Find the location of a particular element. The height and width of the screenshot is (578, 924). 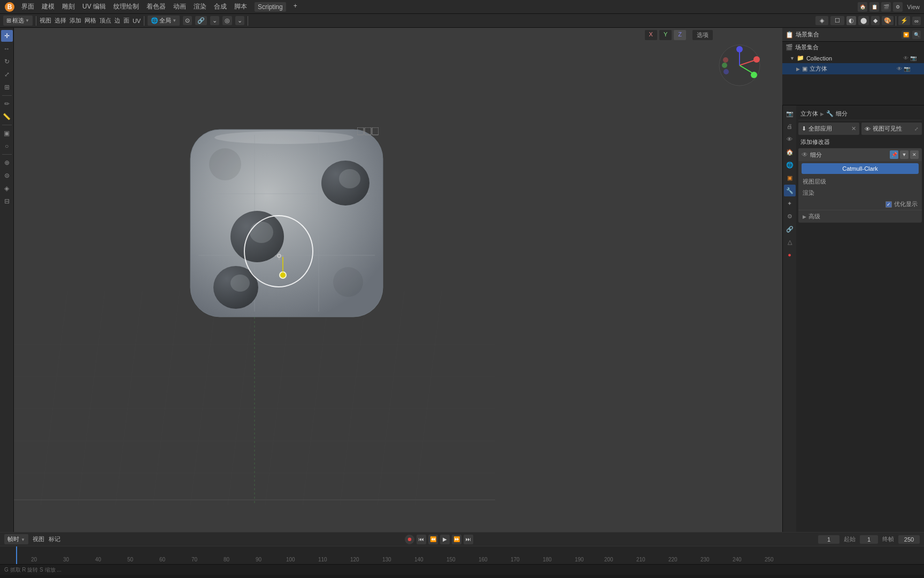

overlay-toggle: ◈ is located at coordinates (822, 20).